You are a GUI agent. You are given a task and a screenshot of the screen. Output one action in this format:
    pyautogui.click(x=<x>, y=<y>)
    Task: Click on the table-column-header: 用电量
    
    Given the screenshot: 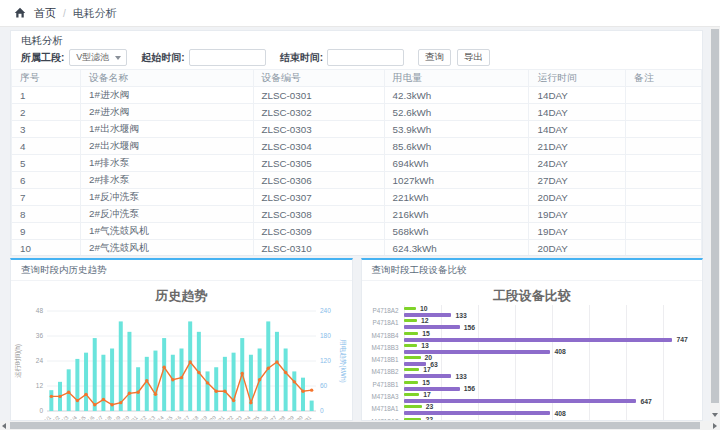 What is the action you would take?
    pyautogui.click(x=456, y=78)
    